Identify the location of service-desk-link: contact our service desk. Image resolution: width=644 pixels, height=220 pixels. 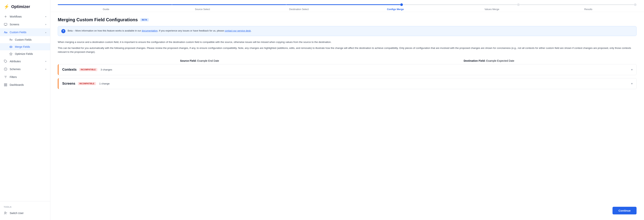
(238, 30).